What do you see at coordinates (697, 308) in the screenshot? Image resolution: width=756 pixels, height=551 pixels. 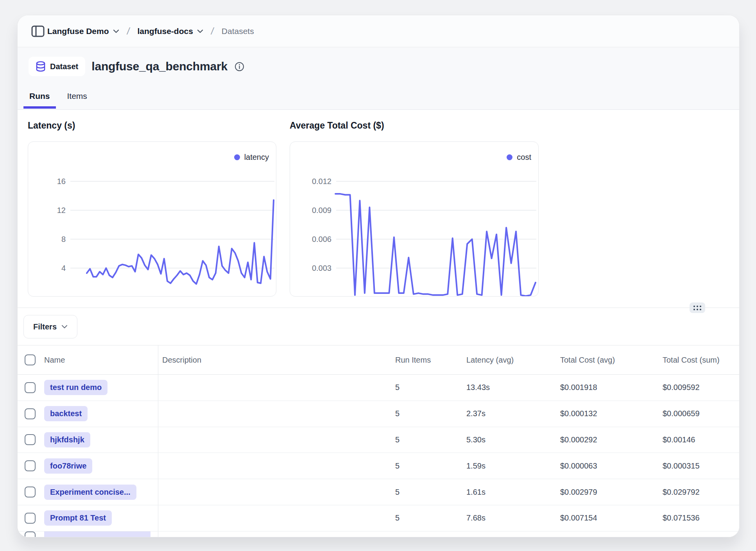 I see `resize-handle` at bounding box center [697, 308].